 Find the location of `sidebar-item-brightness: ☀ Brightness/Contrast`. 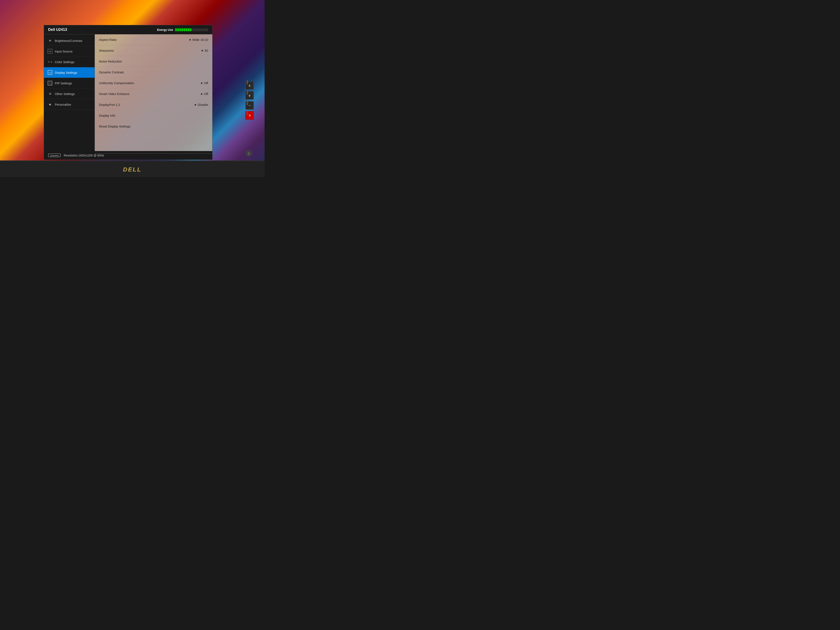

sidebar-item-brightness: ☀ Brightness/Contrast is located at coordinates (69, 41).